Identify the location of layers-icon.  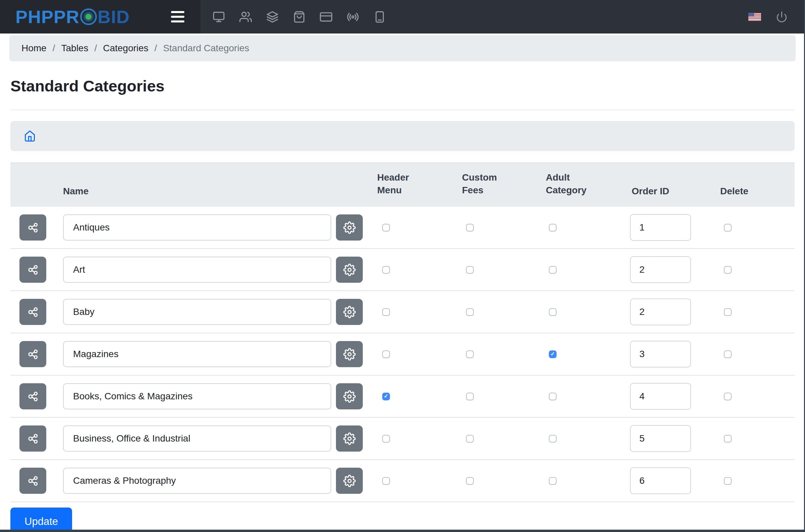
(272, 17).